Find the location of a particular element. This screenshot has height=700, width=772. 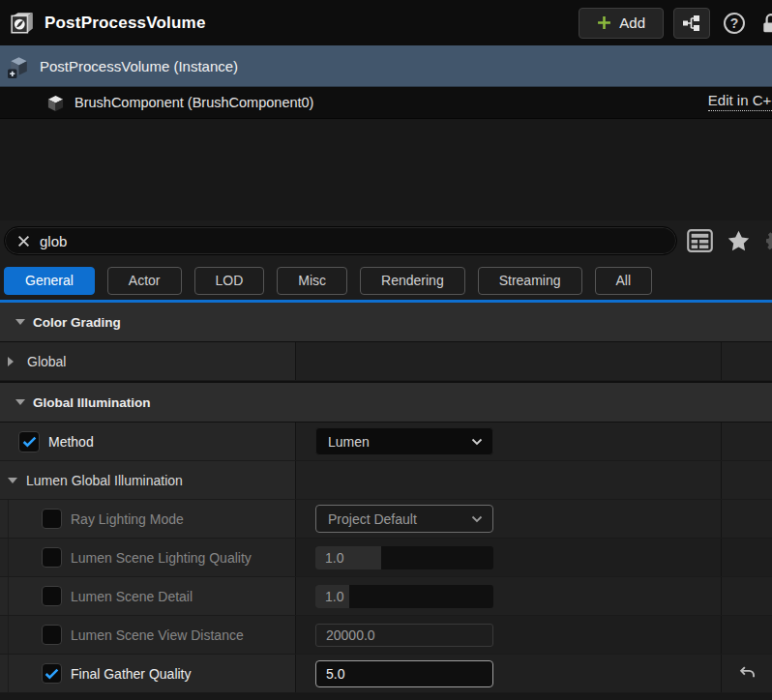

postprocessvolume-icon is located at coordinates (22, 23).